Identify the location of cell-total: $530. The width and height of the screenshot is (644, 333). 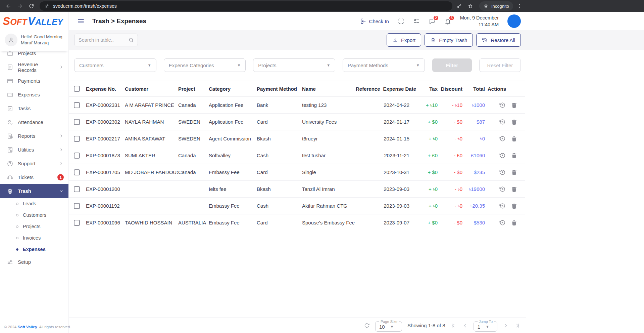
(477, 222).